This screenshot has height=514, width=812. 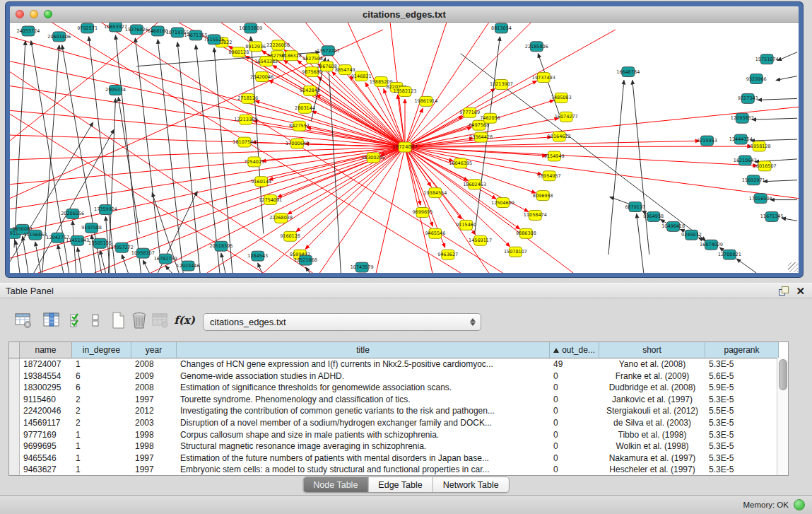 What do you see at coordinates (652, 376) in the screenshot?
I see `table-cell: Franke et al. (2009)` at bounding box center [652, 376].